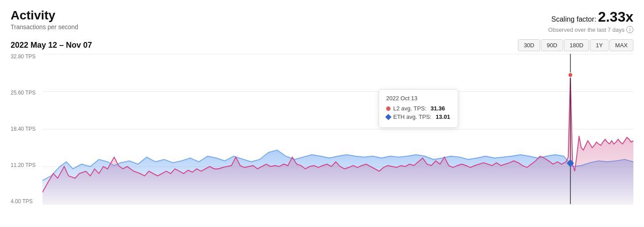  Describe the element at coordinates (529, 45) in the screenshot. I see `btn-30d: 30D` at that location.